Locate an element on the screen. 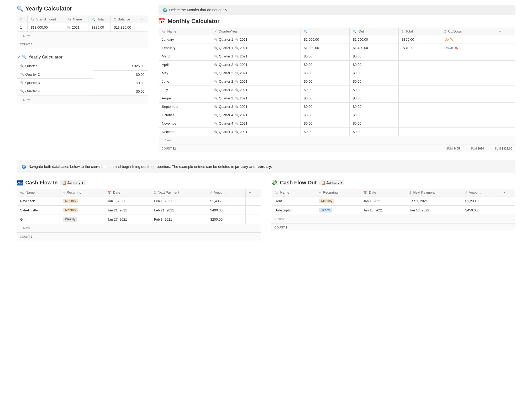 The width and height of the screenshot is (532, 410). table-row: Paycheck Monthly Jan 1, 2021 Feb 1, 2021… is located at coordinates (139, 201).